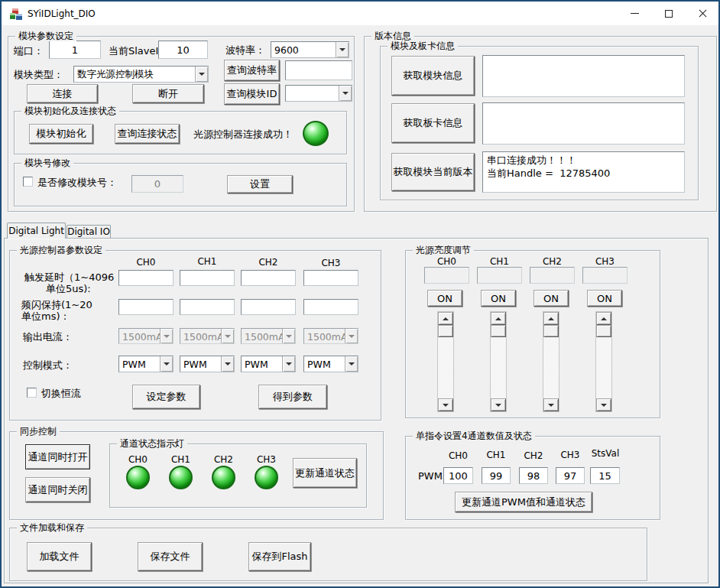 This screenshot has width=720, height=588. What do you see at coordinates (146, 364) in the screenshot?
I see `control-mode-ch0-select: PWM` at bounding box center [146, 364].